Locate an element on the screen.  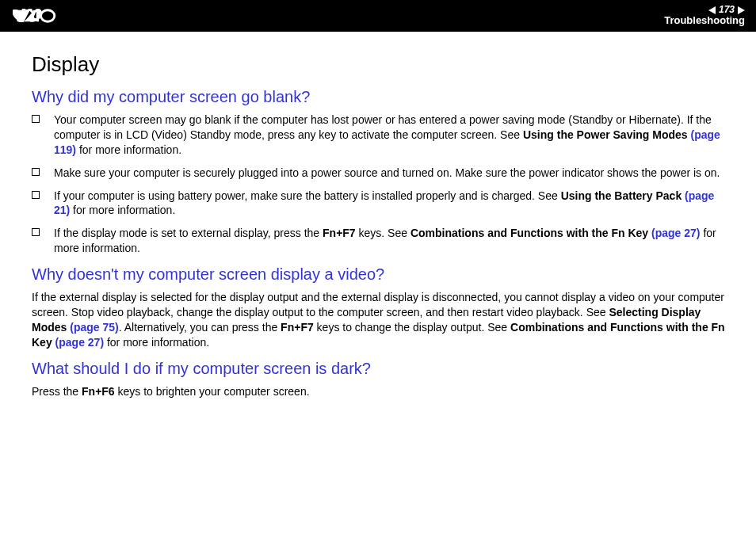
header-right: 173 Troubleshooting is located at coordinates (704, 16).